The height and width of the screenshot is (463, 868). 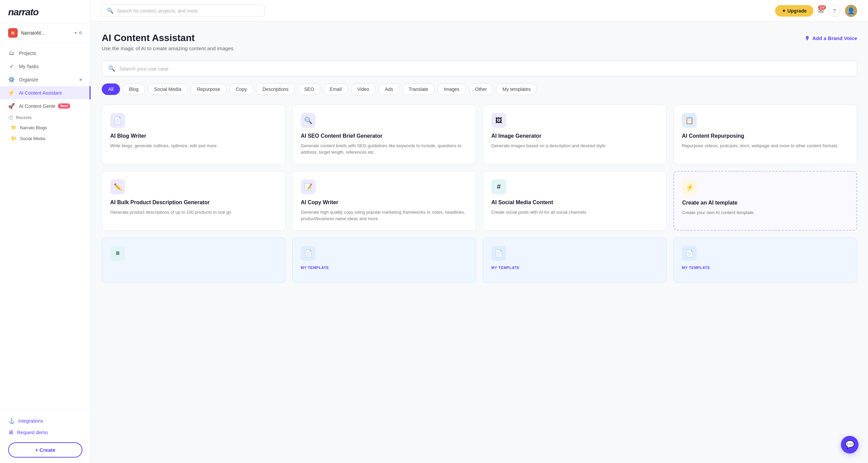 I want to click on filter-translate: Translate, so click(x=418, y=89).